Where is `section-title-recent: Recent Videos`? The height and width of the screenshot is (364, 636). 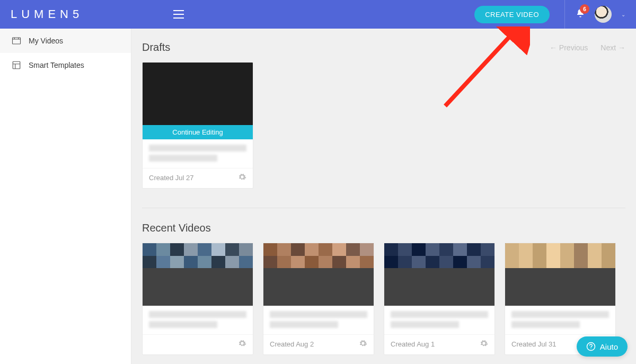
section-title-recent: Recent Videos is located at coordinates (176, 228).